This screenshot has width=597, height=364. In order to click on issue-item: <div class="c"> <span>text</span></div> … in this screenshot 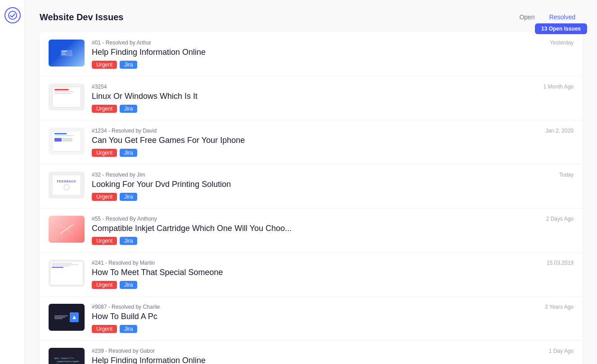, I will do `click(311, 352)`.